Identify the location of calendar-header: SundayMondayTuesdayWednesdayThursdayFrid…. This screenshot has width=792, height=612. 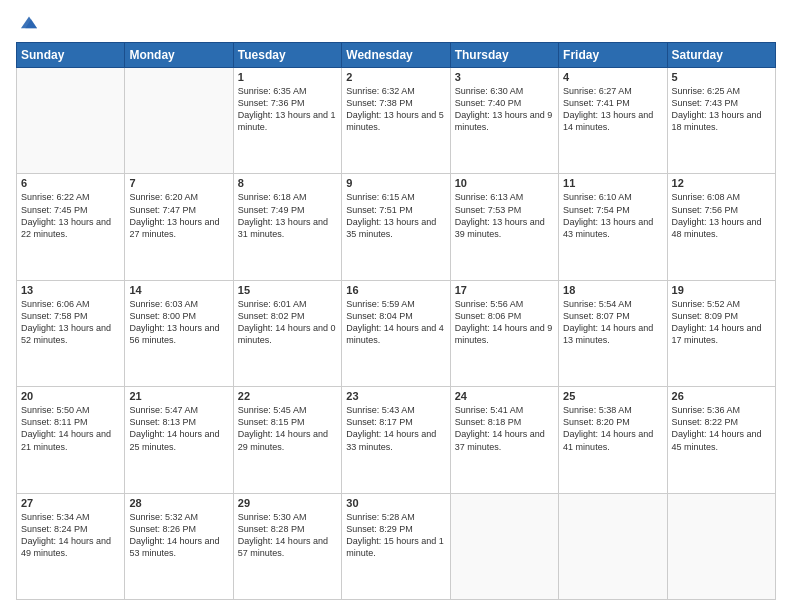
(396, 56).